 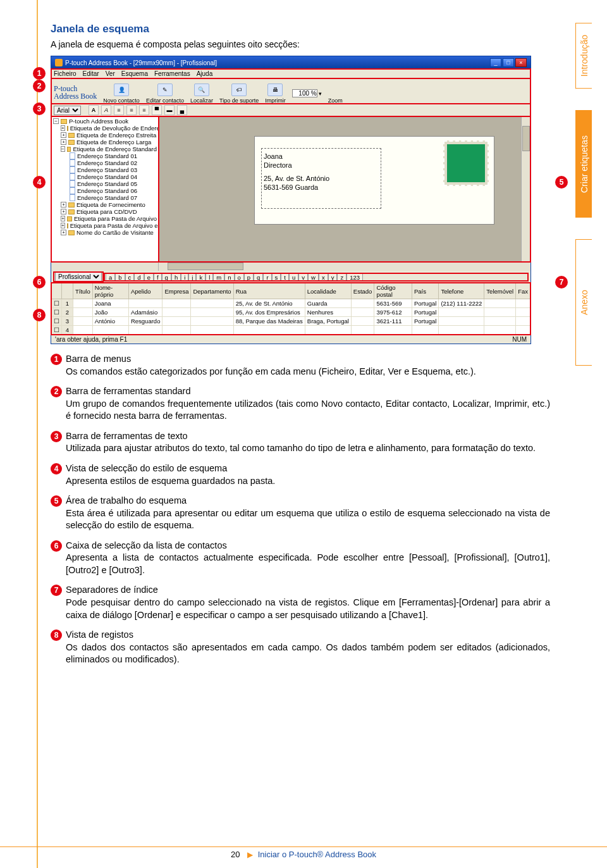 I want to click on vertical-scrollbar, so click(x=525, y=189).